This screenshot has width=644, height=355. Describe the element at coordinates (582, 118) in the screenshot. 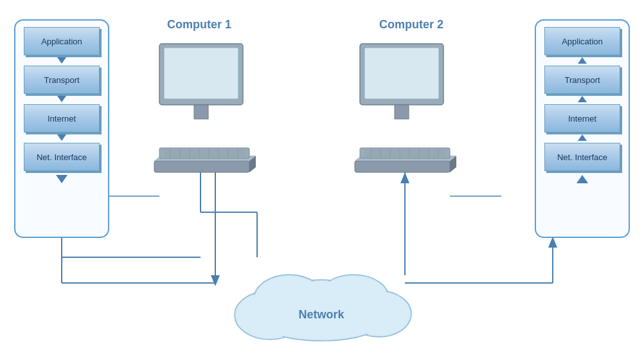

I see `right-internet-layer: Internet` at that location.